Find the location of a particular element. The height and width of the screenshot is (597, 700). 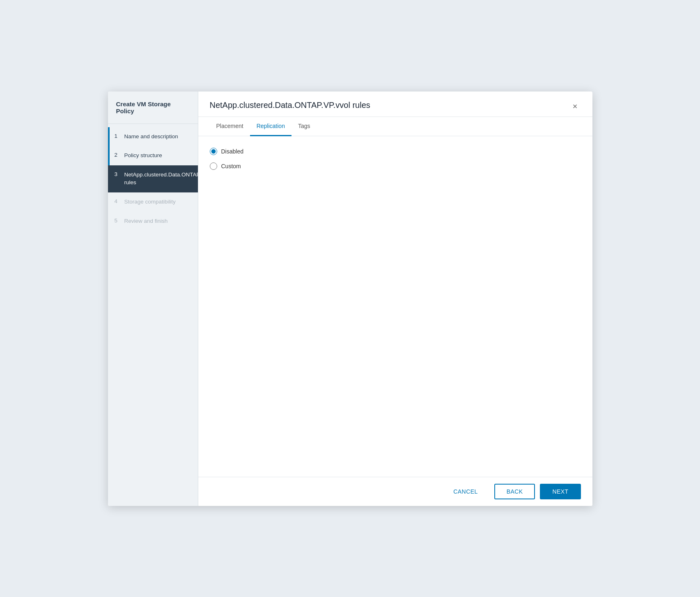

replication-disabled-option: Disabled is located at coordinates (395, 151).